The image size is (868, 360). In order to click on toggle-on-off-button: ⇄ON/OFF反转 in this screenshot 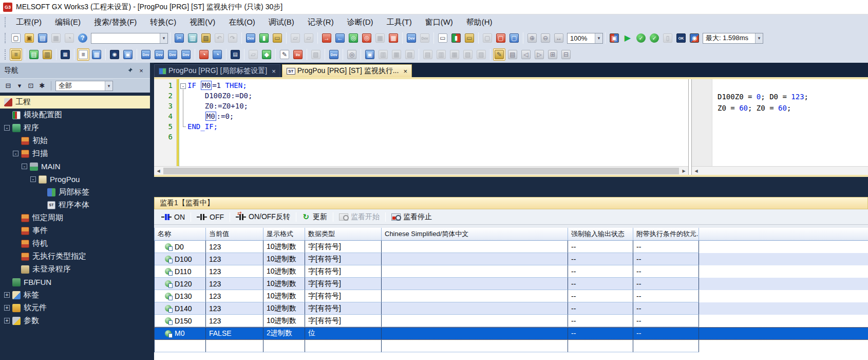, I will do `click(263, 217)`.